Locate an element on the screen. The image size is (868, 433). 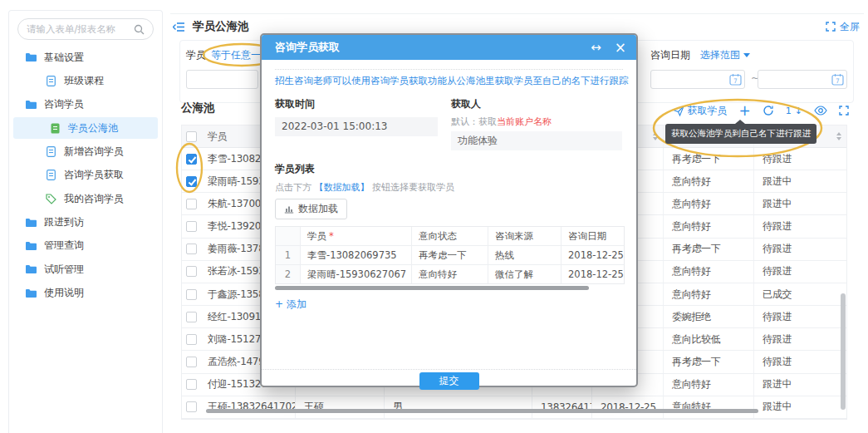
fullscreen-button: 全屏 is located at coordinates (845, 27).